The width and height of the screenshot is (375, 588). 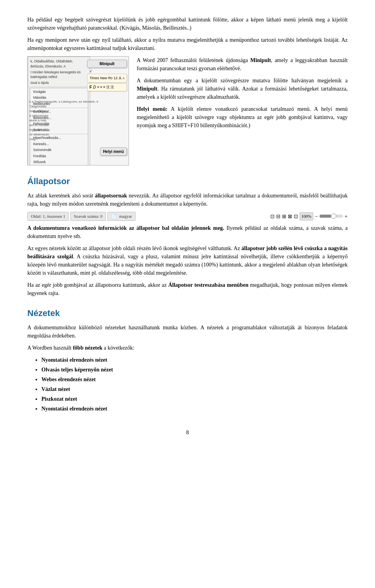 I want to click on screenshot-col: k, Oldalbeállítás, Oldalháttér, Behúzás,…, so click(x=78, y=111).